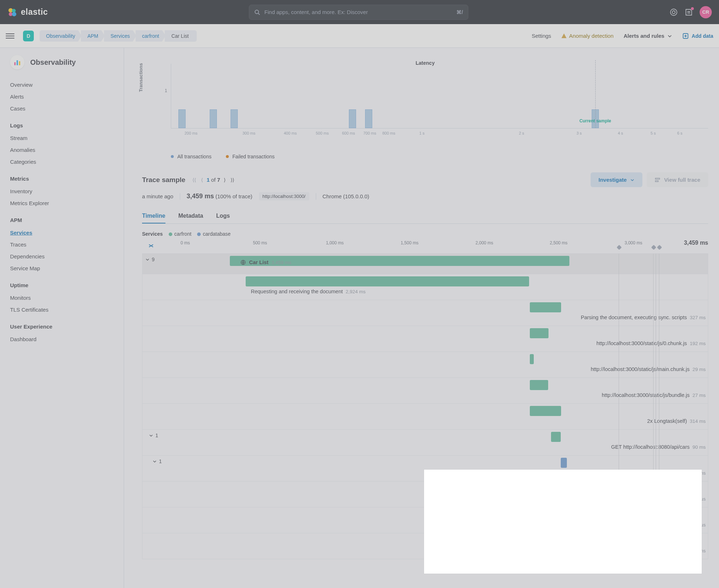  What do you see at coordinates (425, 101) in the screenshot?
I see `latency-histogram: Transactions 1 200 ms 300 ms 400 ms 500 …` at bounding box center [425, 101].